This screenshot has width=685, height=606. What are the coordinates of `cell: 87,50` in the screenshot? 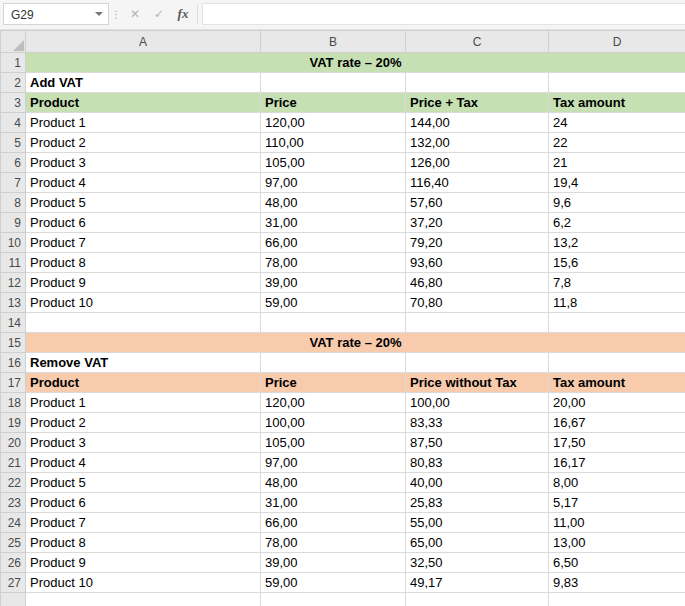 It's located at (478, 443).